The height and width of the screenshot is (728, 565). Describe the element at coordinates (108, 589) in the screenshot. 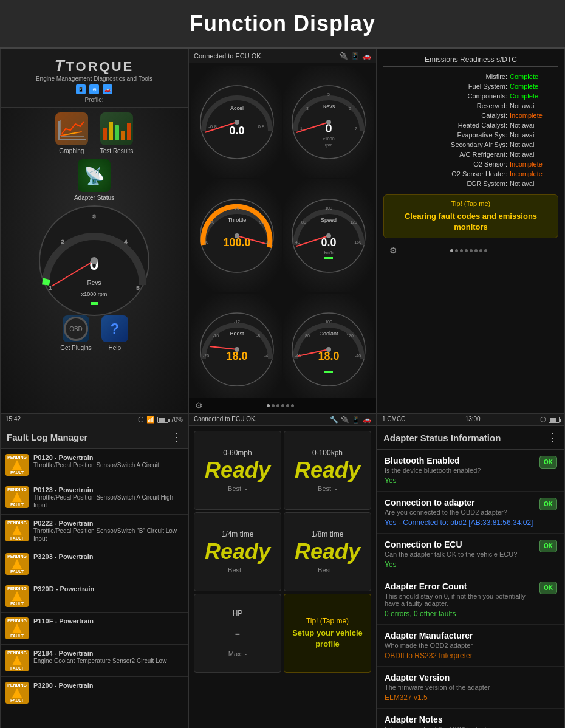

I see `fault-code-p320d: P320D - Powertrain` at that location.